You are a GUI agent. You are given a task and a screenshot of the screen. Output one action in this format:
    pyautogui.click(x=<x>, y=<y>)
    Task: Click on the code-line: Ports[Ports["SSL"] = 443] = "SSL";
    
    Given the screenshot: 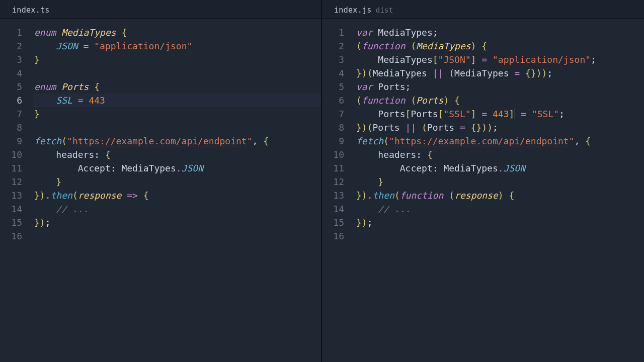 What is the action you would take?
    pyautogui.click(x=500, y=114)
    